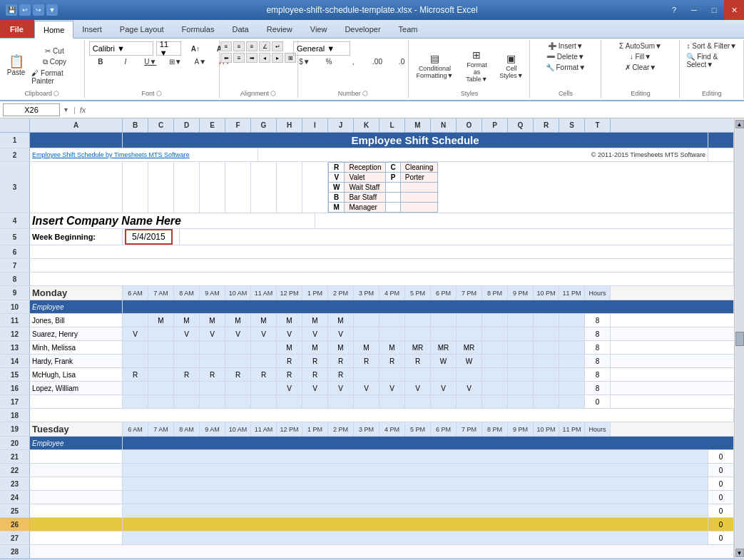 Image resolution: width=744 pixels, height=560 pixels. Describe the element at coordinates (213, 126) in the screenshot. I see `col-e: E` at that location.